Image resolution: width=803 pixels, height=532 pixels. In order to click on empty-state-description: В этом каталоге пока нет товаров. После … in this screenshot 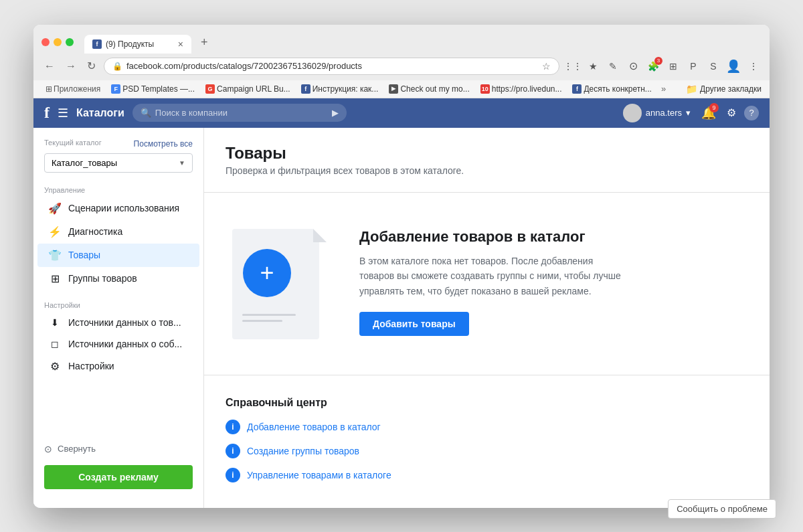, I will do `click(493, 276)`.